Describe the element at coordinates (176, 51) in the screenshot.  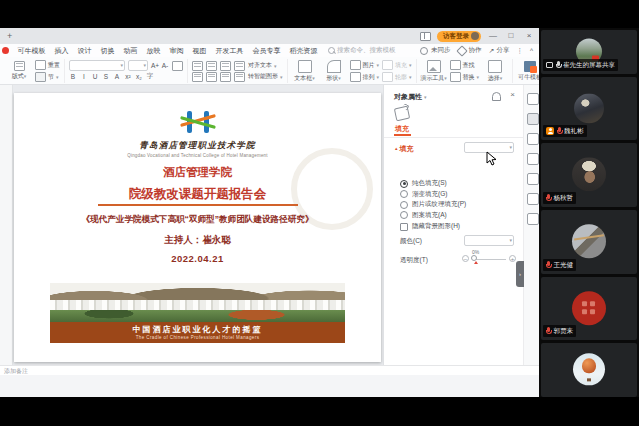
I see `menu-tab: 审阅` at that location.